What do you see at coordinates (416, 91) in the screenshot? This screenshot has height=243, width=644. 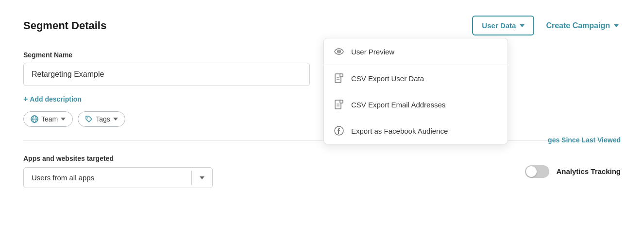 I see `user-data-dropdown: User Preview CSV Export User Data` at bounding box center [416, 91].